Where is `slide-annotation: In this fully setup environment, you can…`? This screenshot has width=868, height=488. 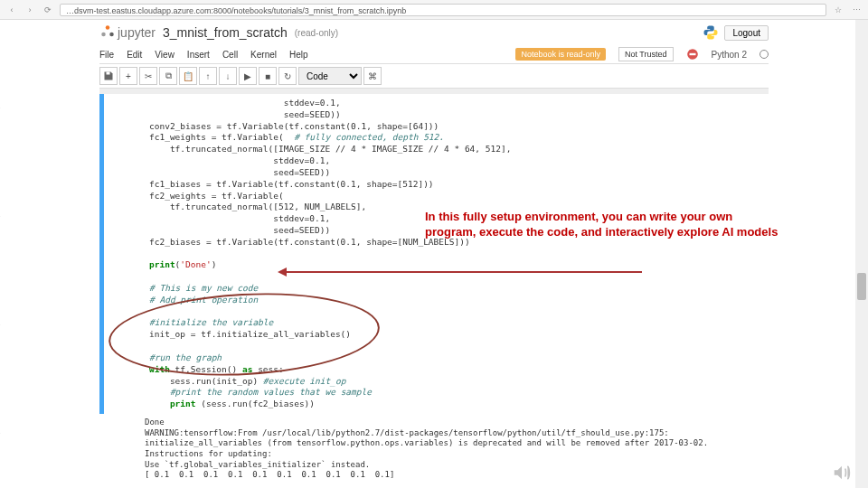
slide-annotation: In this fully setup environment, you can… is located at coordinates (606, 225).